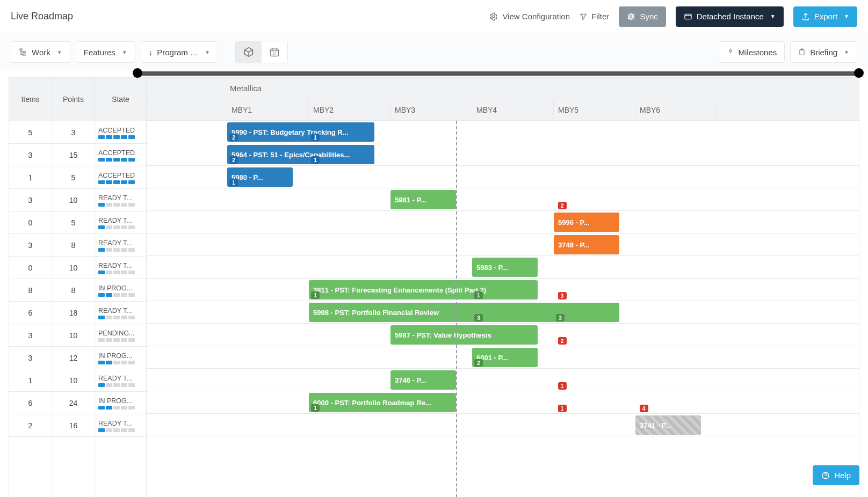 This screenshot has width=868, height=497. Describe the element at coordinates (587, 245) in the screenshot. I see `roadmap-bar: 3748 - P...` at that location.